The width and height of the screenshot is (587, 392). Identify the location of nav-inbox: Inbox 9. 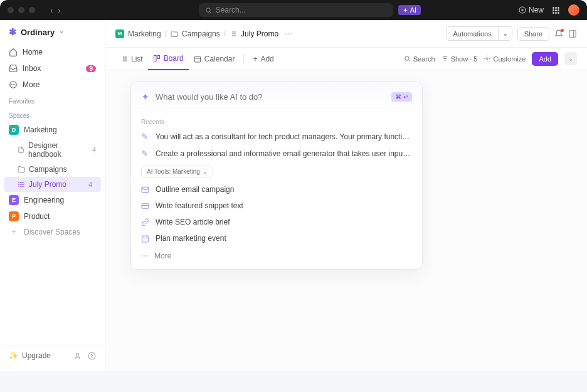
(53, 68).